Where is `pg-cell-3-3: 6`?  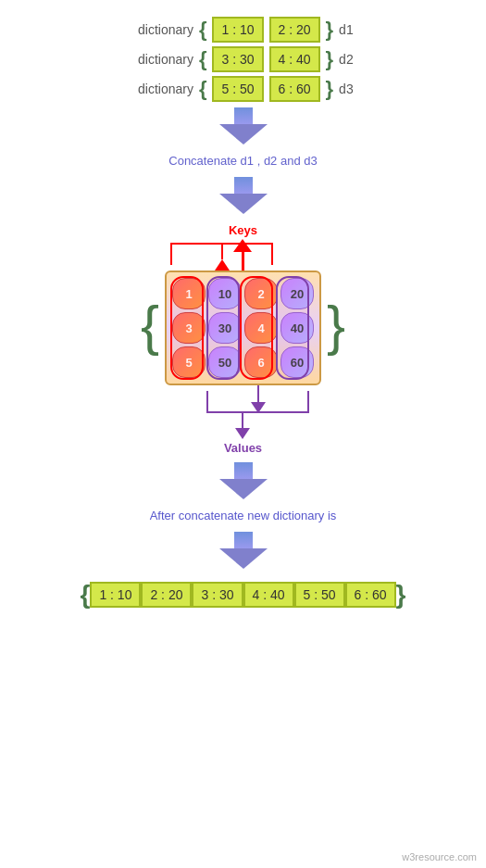
pg-cell-3-3: 6 is located at coordinates (261, 362).